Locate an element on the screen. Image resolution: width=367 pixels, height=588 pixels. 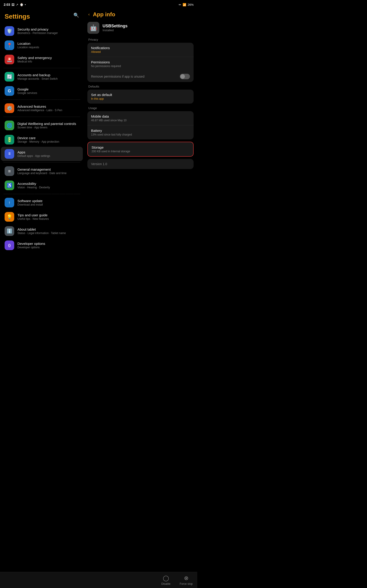
accounts-icon: 🔄 is located at coordinates (9, 77).